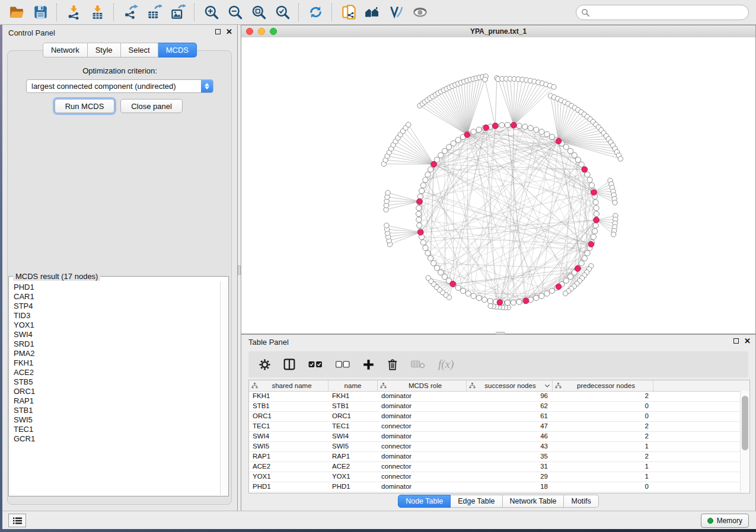 The height and width of the screenshot is (532, 756). I want to click on mcds-result-item: SWI5, so click(117, 420).